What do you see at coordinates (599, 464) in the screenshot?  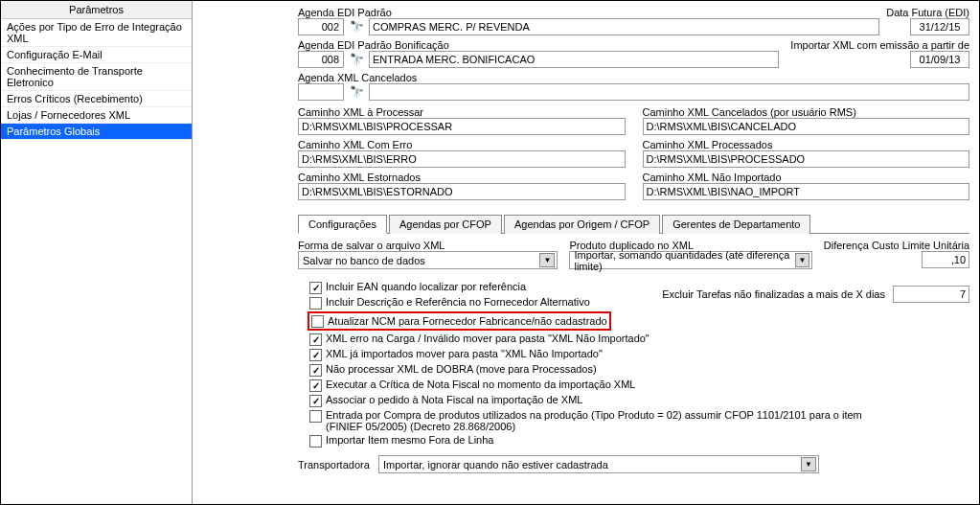 I see `transp-select: Importar, ignorar quando não estiver cad…` at bounding box center [599, 464].